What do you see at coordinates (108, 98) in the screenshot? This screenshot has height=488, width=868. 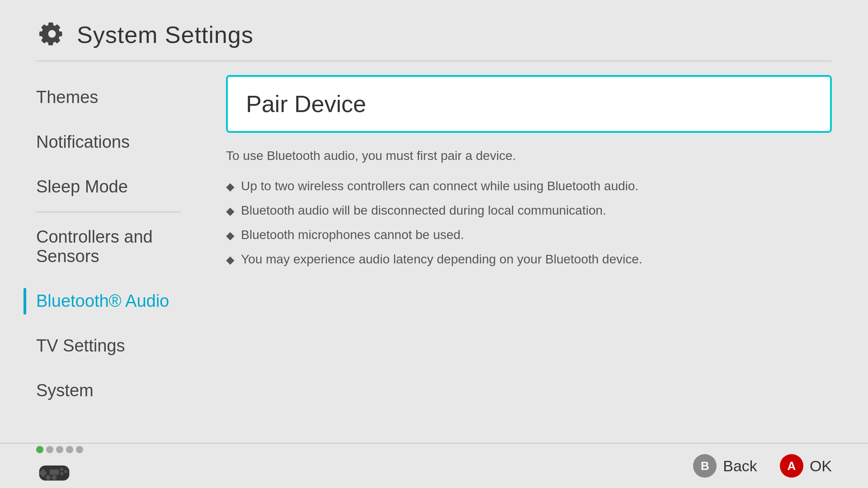 I see `sidebar-item-themes: Themes` at bounding box center [108, 98].